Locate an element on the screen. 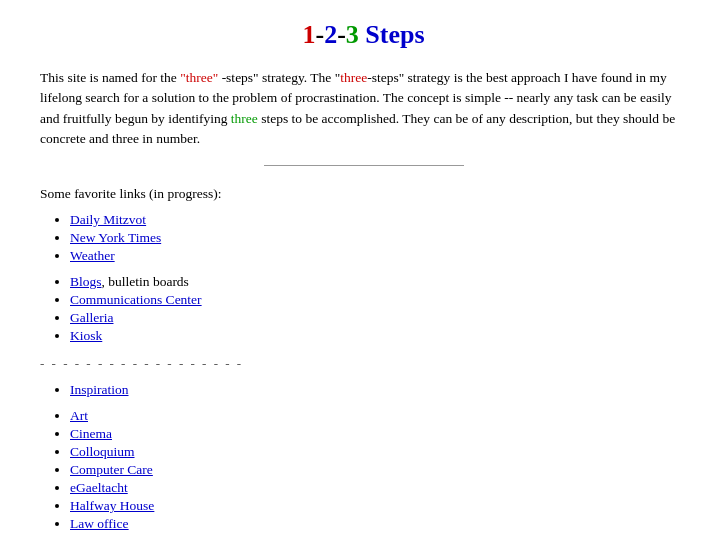  list-item: Colloquium is located at coordinates (378, 452).